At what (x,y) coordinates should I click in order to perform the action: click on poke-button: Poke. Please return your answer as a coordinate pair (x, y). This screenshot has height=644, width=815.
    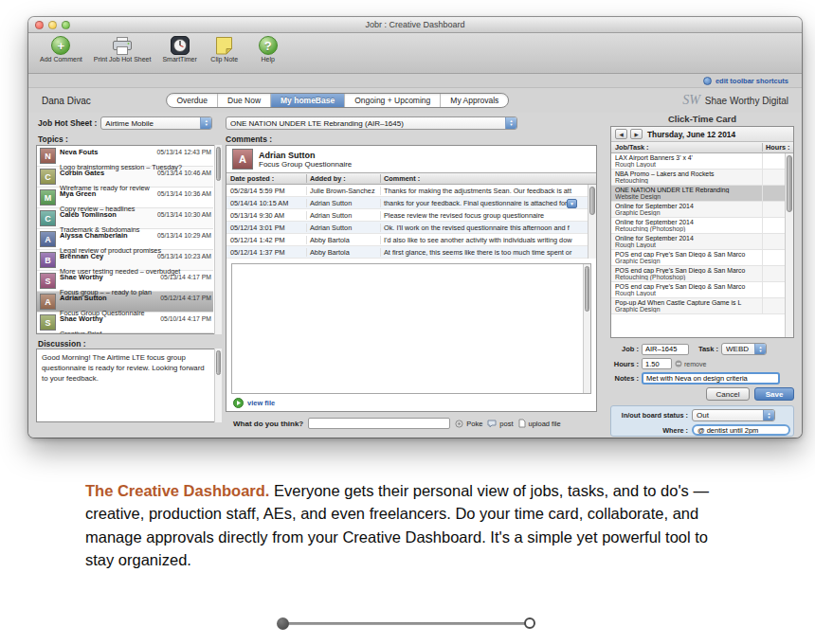
    Looking at the image, I should click on (468, 424).